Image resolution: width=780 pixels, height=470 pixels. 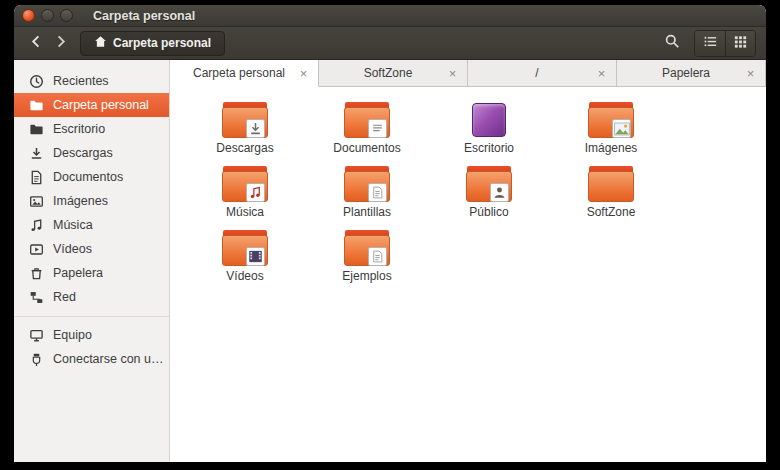 I want to click on file-item-musica: Música, so click(x=245, y=196).